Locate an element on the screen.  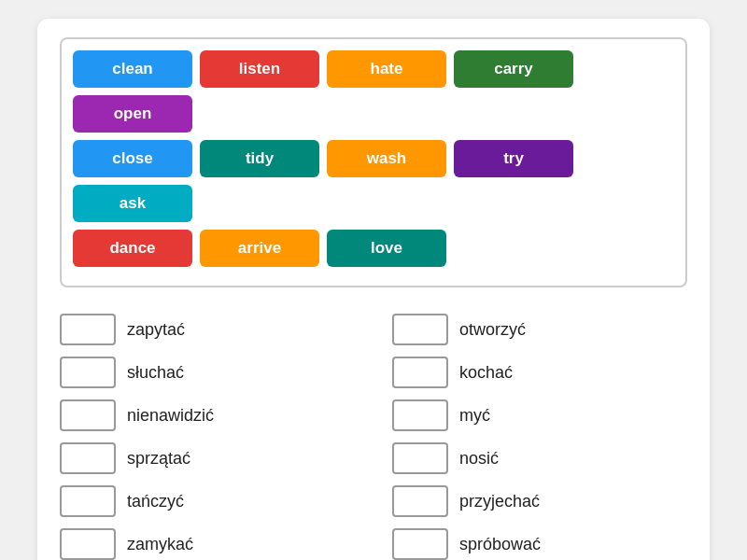
polish-label: nosić is located at coordinates (479, 459).